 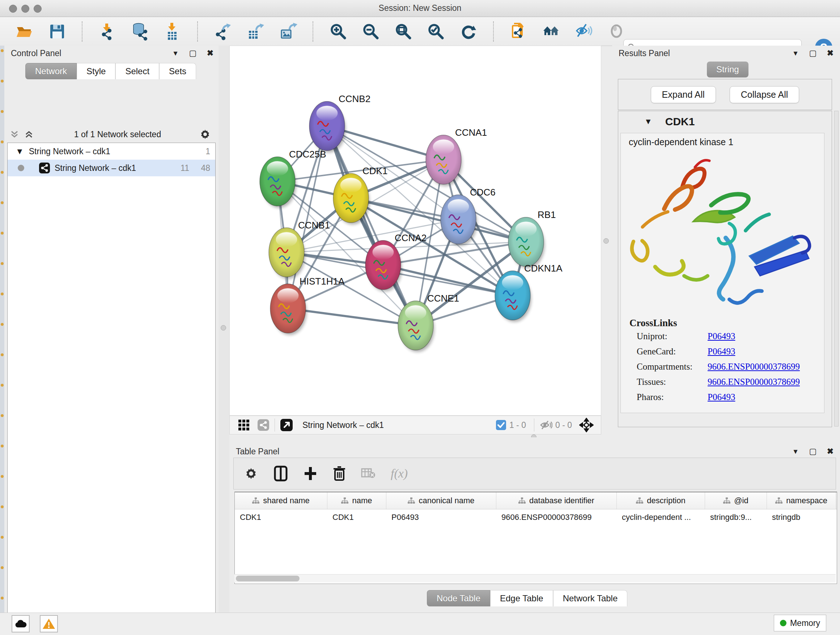 I want to click on import-database-button, so click(x=140, y=32).